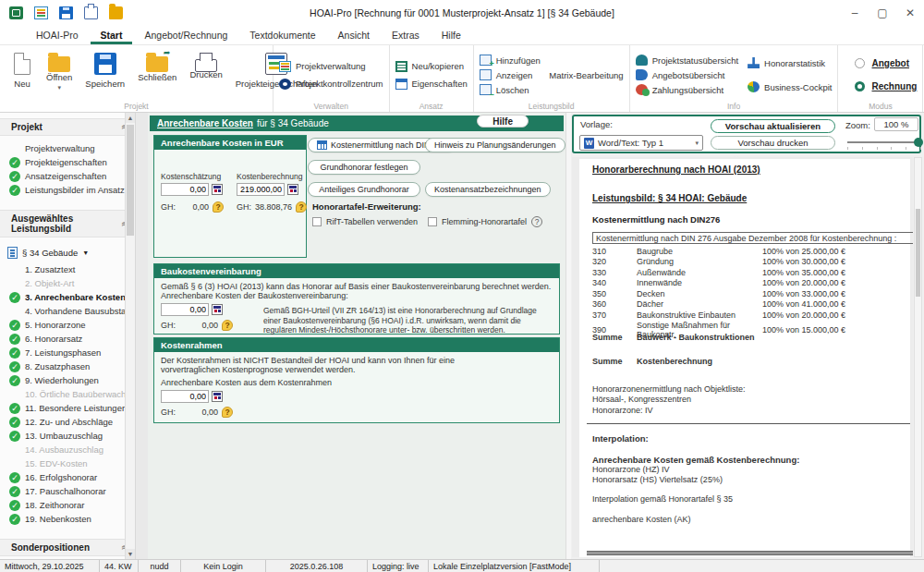  Describe the element at coordinates (641, 142) in the screenshot. I see `vorlage-dropdown: W Word/Text: Typ 1 ▾` at that location.